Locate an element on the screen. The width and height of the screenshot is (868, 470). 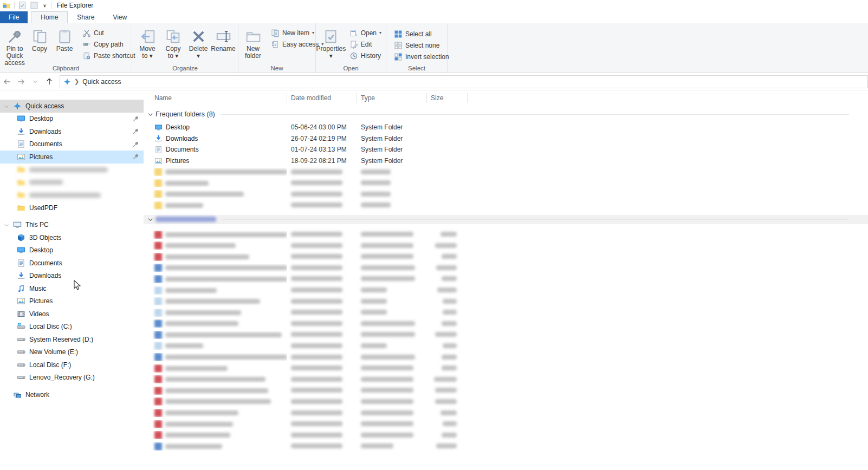
date-cell is located at coordinates (322, 435).